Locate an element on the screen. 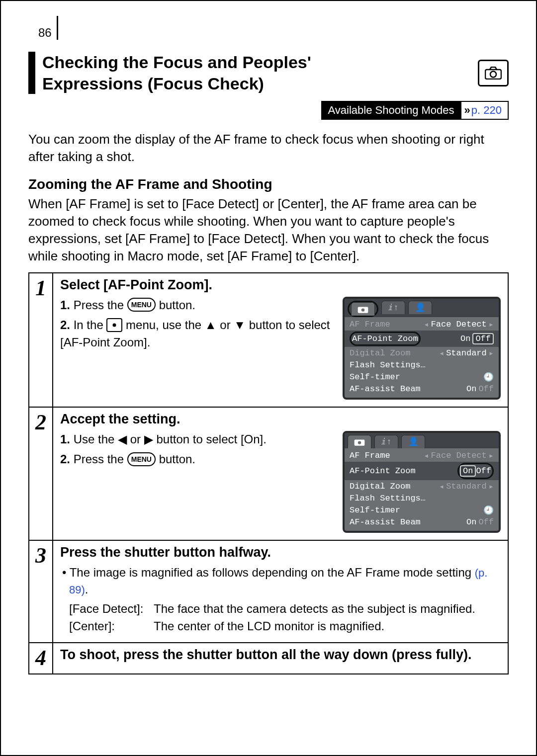 The height and width of the screenshot is (756, 537). step-number-cell: 3 is located at coordinates (41, 591).